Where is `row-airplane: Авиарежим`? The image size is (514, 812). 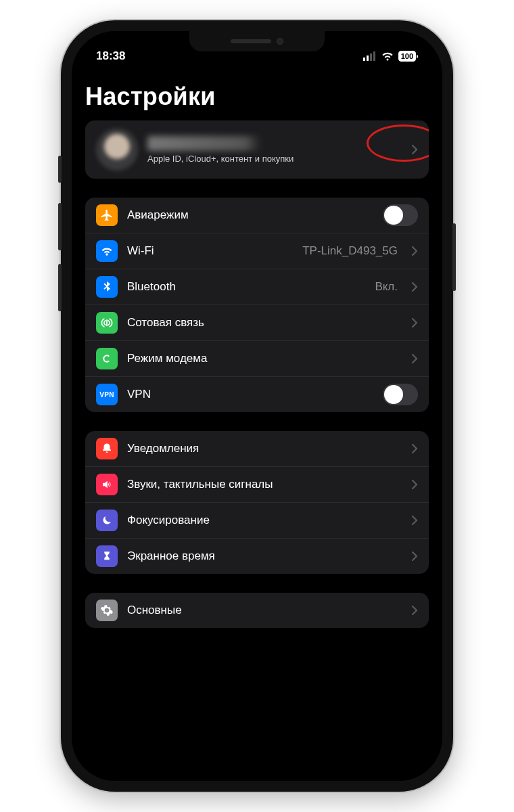
row-airplane: Авиарежим is located at coordinates (257, 215).